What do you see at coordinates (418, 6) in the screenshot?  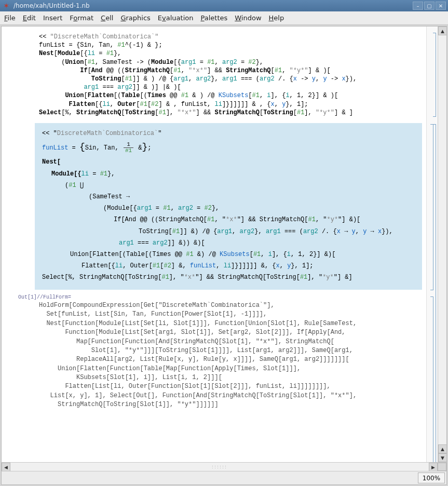 I see `minimize-button: –` at bounding box center [418, 6].